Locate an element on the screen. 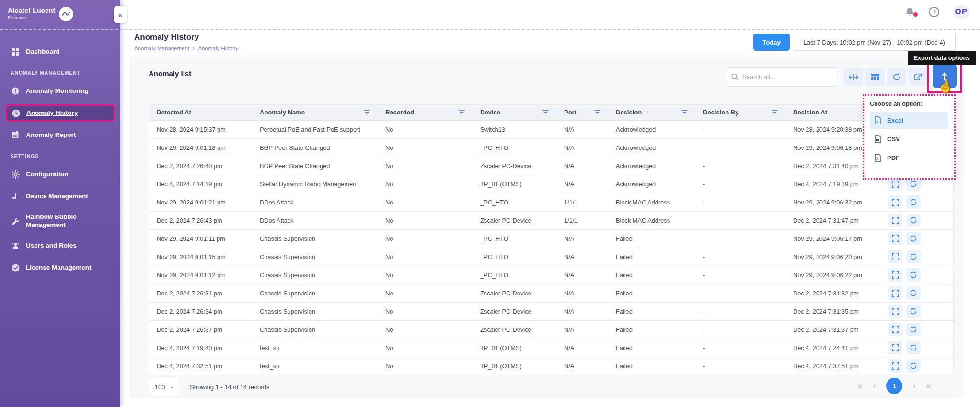  current-page-button: 1 is located at coordinates (894, 386).